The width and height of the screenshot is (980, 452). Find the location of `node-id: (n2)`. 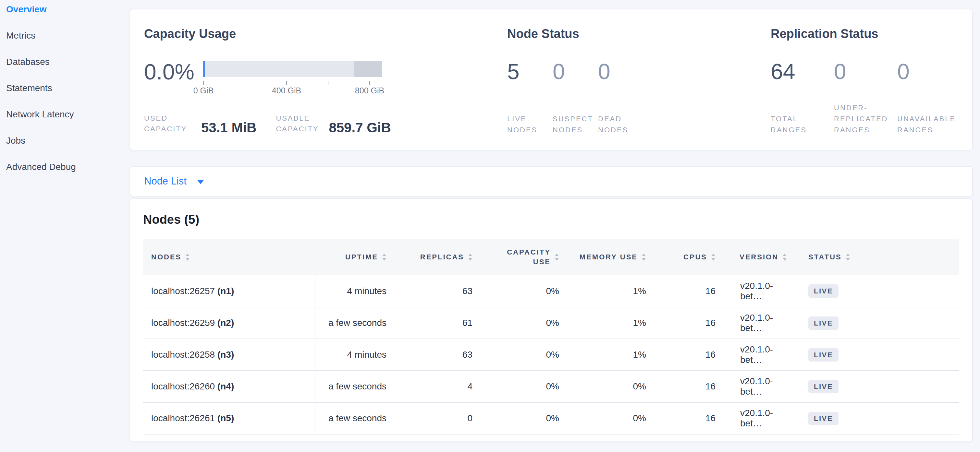

node-id: (n2) is located at coordinates (226, 323).